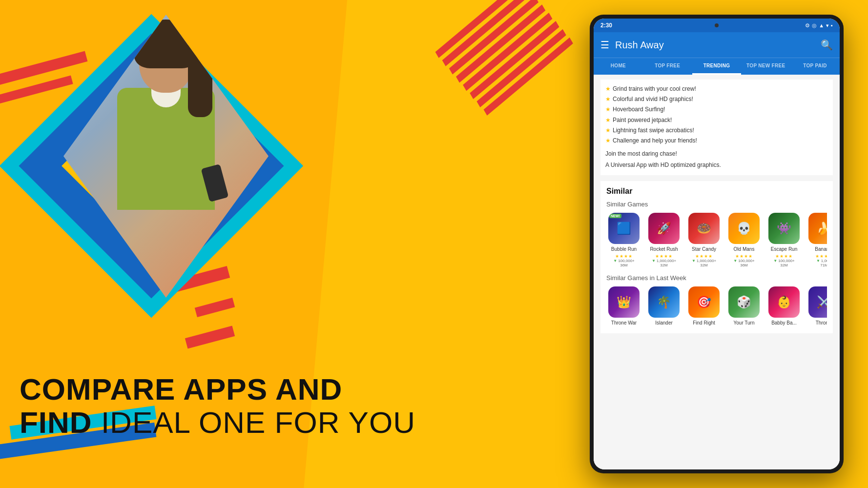  I want to click on similar-games-row: NEW! 🟦 Bubble Run ★★★★ ▼ 100,000+ 36M, so click(717, 240).